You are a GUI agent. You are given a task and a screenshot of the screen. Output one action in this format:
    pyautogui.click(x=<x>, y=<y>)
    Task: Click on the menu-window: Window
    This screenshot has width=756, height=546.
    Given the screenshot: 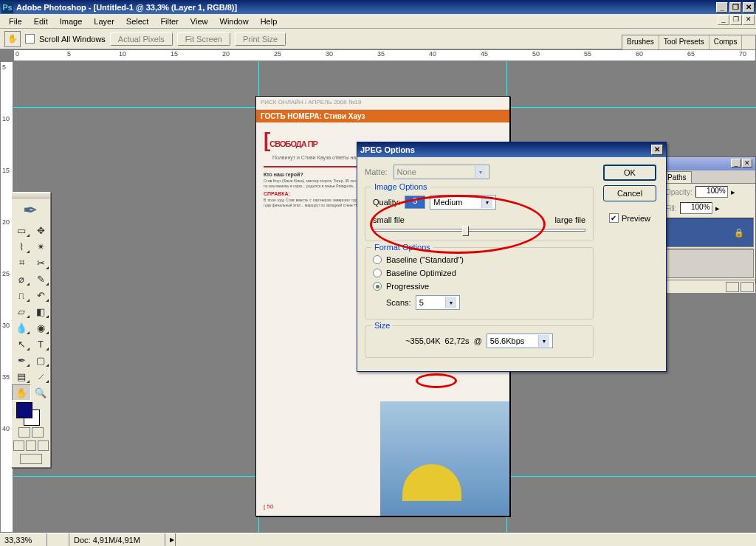 What is the action you would take?
    pyautogui.click(x=235, y=21)
    